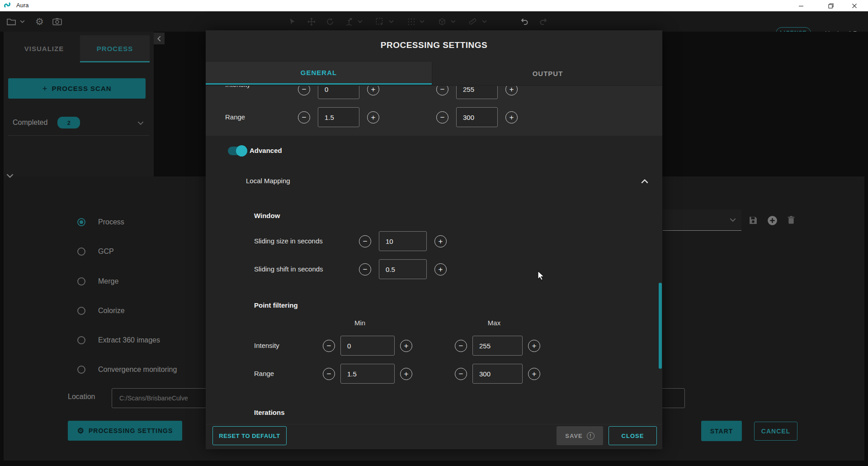  Describe the element at coordinates (574, 436) in the screenshot. I see `save-label: SAVE` at that location.